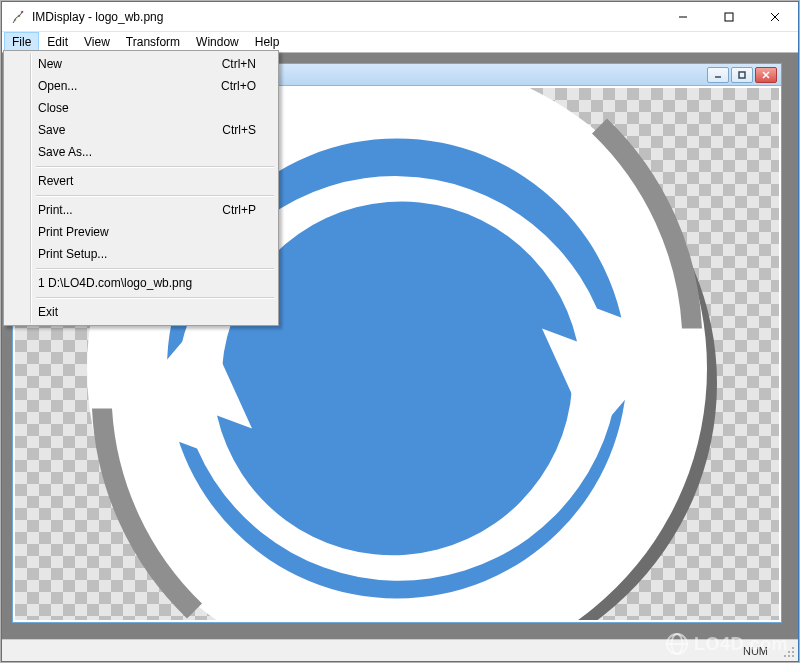 The width and height of the screenshot is (800, 663). What do you see at coordinates (268, 42) in the screenshot?
I see `menu-help: Help` at bounding box center [268, 42].